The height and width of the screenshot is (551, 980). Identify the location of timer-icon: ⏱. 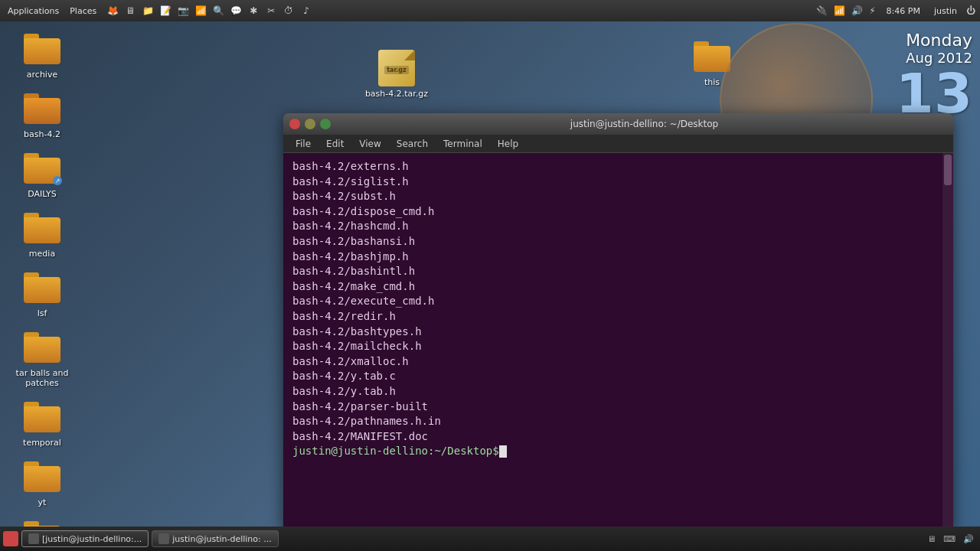
(289, 11).